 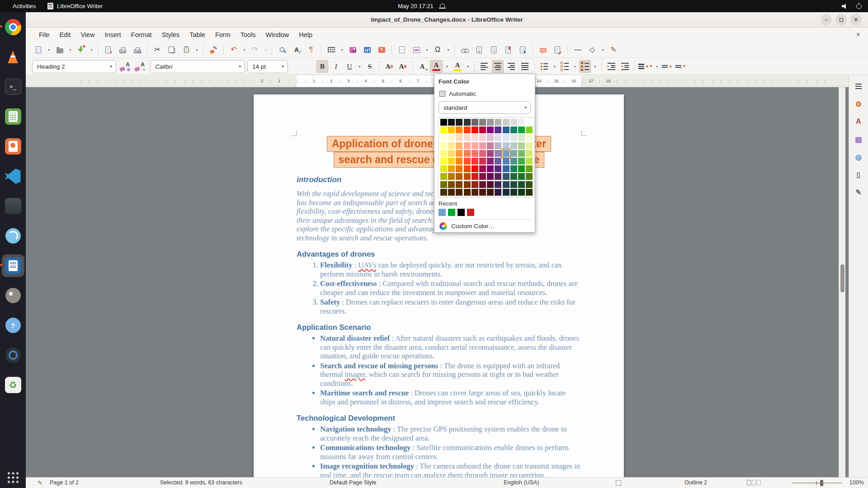 I want to click on page-count-label: Page 1 of 2, so click(x=64, y=483).